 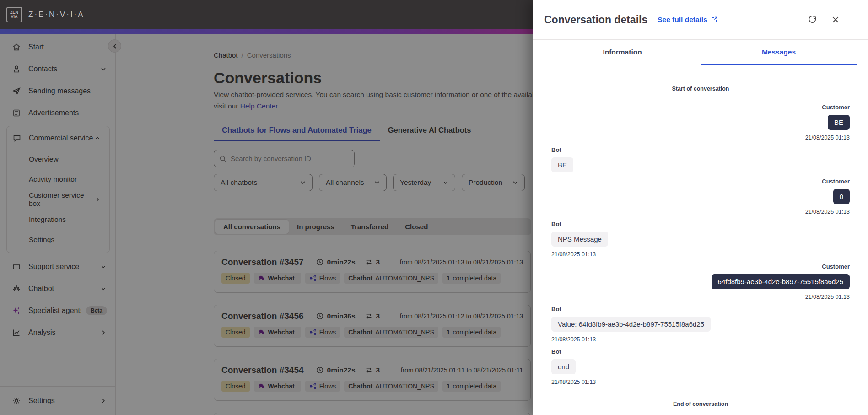 What do you see at coordinates (779, 53) in the screenshot?
I see `tab-messages: Messages` at bounding box center [779, 53].